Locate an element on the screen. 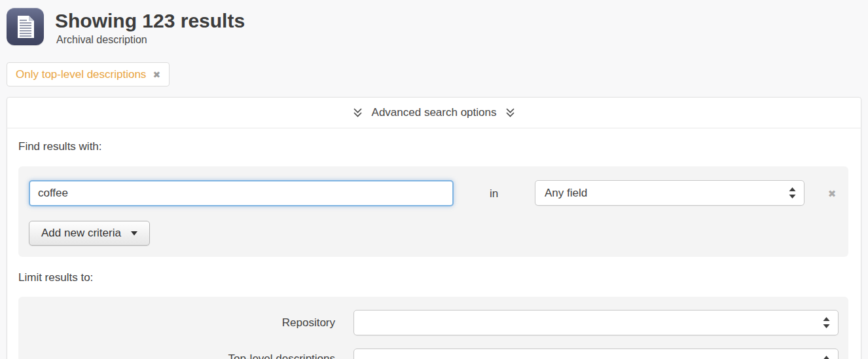 The image size is (868, 359). archival-description-icon is located at coordinates (25, 26).